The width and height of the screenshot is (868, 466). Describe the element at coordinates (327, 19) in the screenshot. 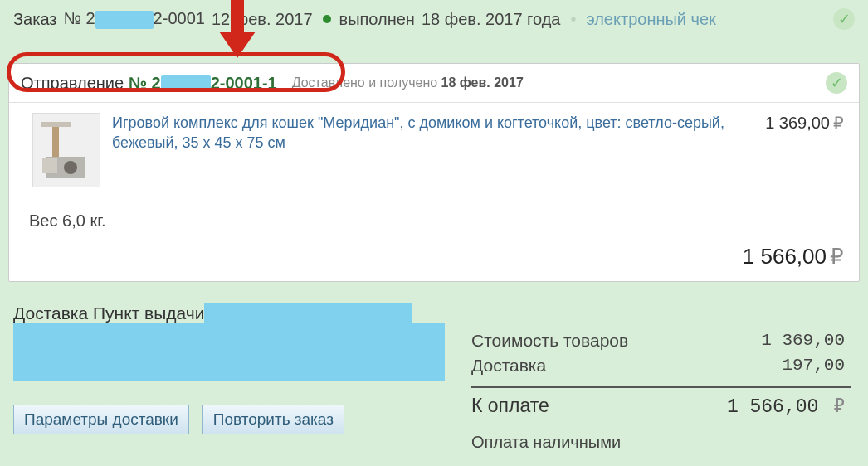

I see `status-dot-icon` at that location.